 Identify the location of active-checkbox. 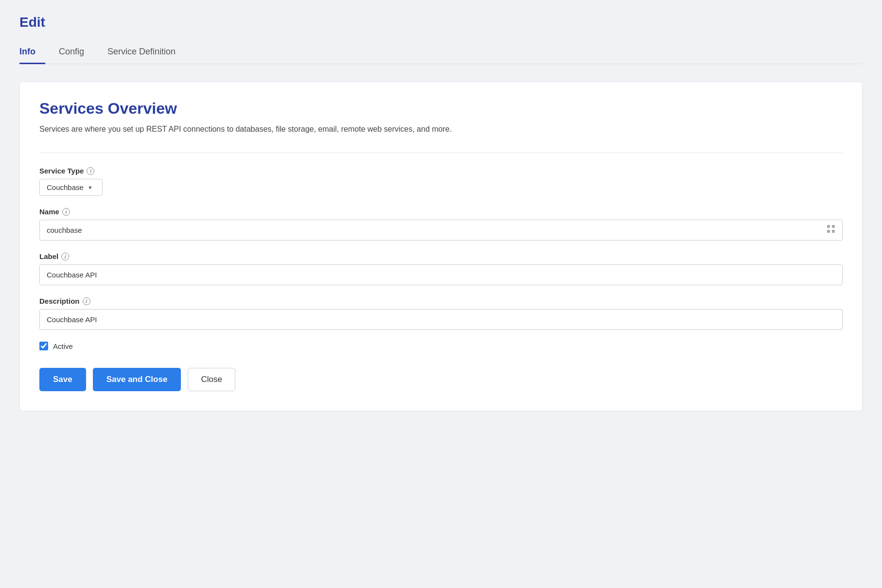
(44, 346).